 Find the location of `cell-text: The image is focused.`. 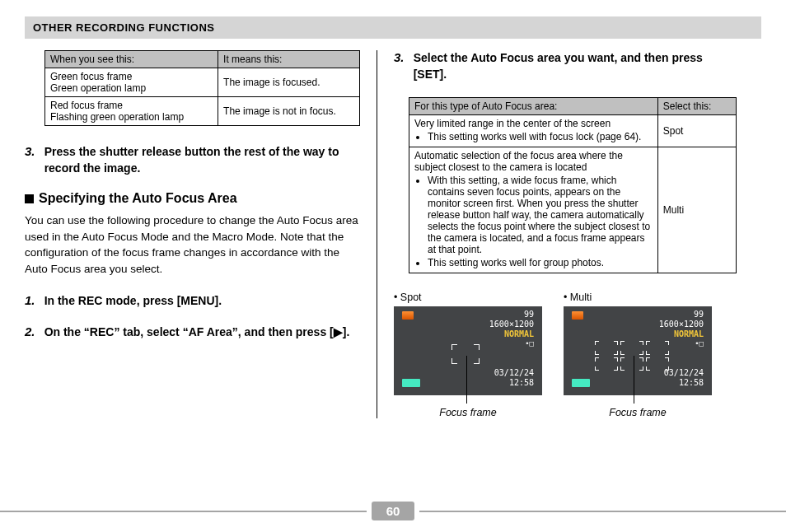

cell-text: The image is focused. is located at coordinates (289, 82).